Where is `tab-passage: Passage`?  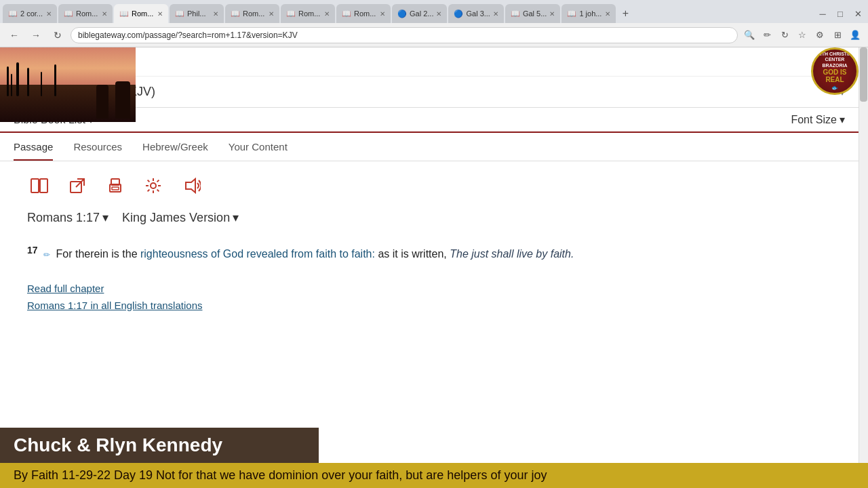 tab-passage: Passage is located at coordinates (33, 150).